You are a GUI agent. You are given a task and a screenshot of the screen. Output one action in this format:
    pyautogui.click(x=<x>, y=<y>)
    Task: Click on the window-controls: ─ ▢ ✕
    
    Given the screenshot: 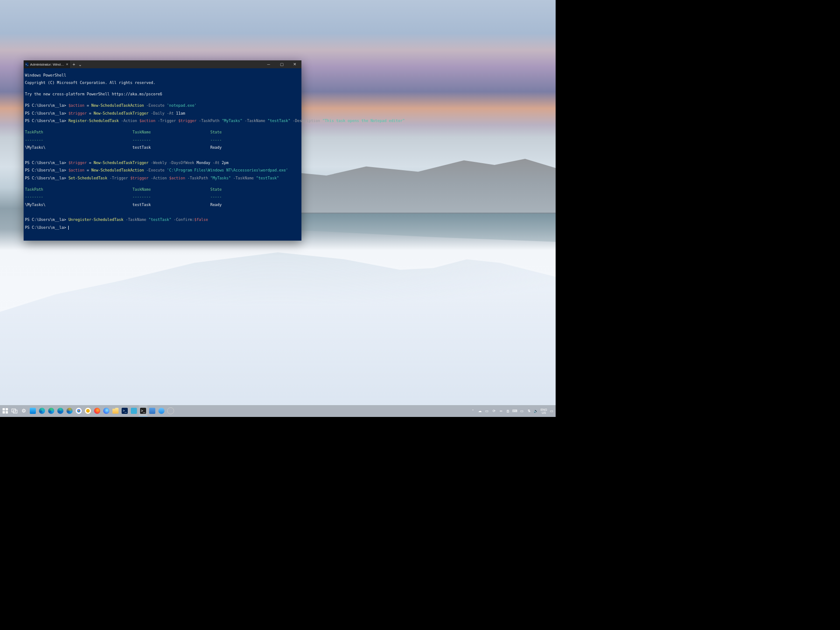 What is the action you would take?
    pyautogui.click(x=282, y=64)
    